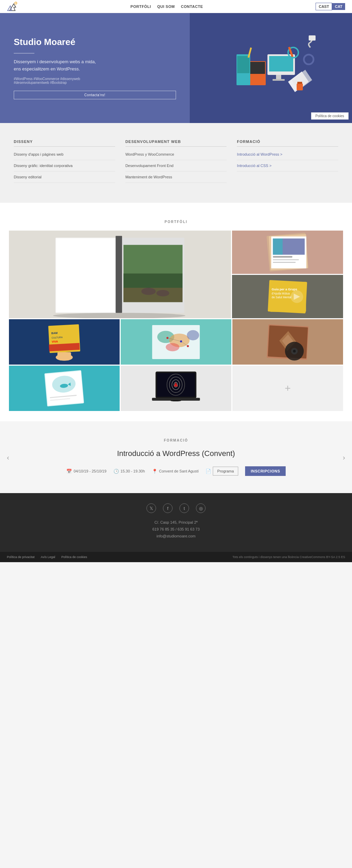 This screenshot has height=868, width=352. I want to click on inscripcions-button: INSCRIPCIONS, so click(265, 471).